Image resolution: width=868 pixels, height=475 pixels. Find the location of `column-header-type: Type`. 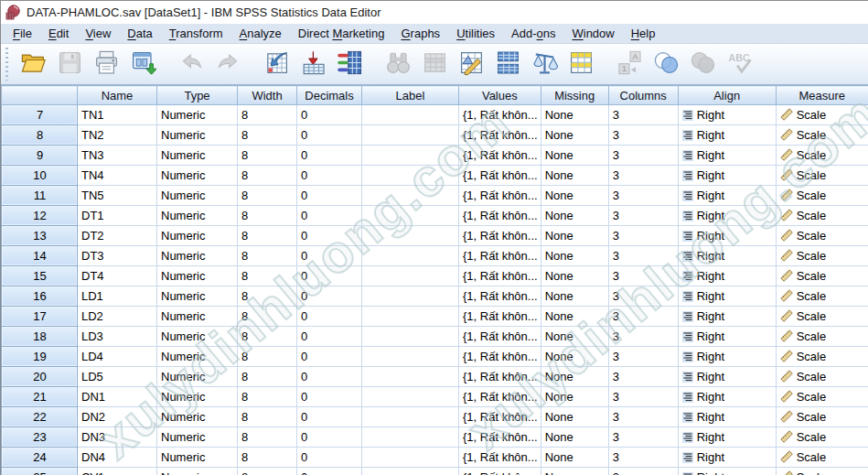

column-header-type: Type is located at coordinates (198, 95).